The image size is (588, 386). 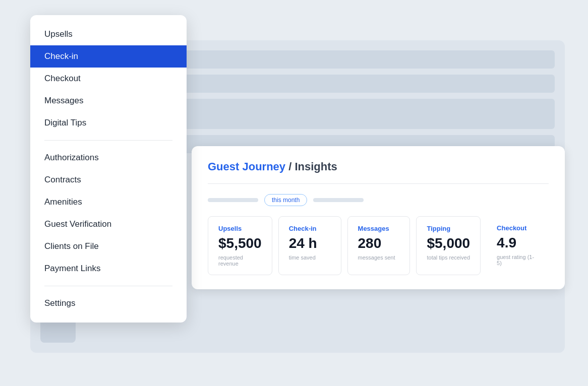 I want to click on metric-value-upsells: $5,500, so click(x=240, y=243).